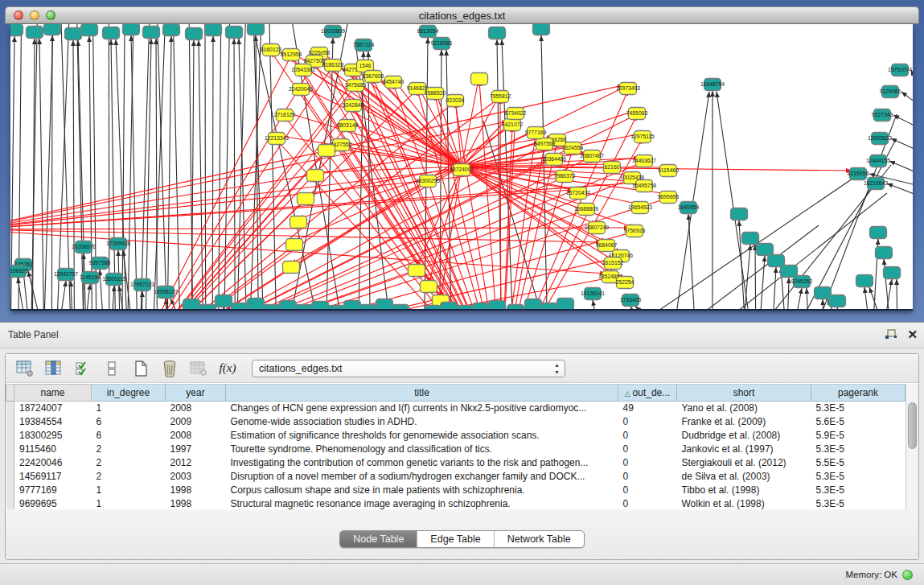 This screenshot has height=585, width=924. What do you see at coordinates (648, 393) in the screenshot?
I see `column-header-out_de: △out_de...` at bounding box center [648, 393].